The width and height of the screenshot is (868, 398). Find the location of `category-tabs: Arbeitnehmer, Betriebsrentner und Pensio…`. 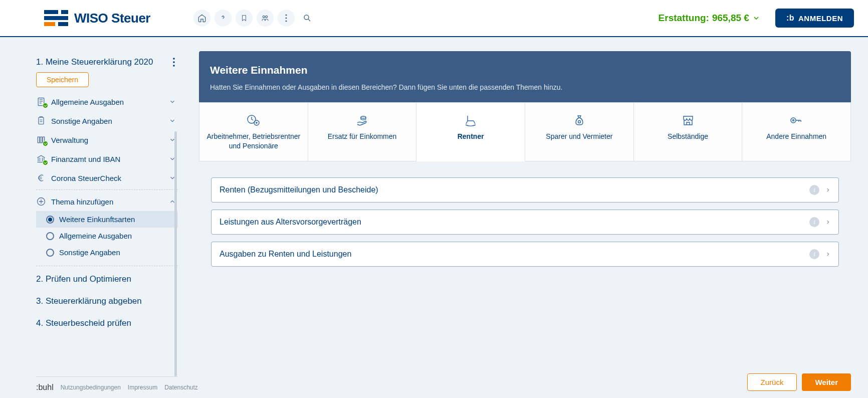

category-tabs: Arbeitnehmer, Betriebsrentner und Pensio… is located at coordinates (525, 132).